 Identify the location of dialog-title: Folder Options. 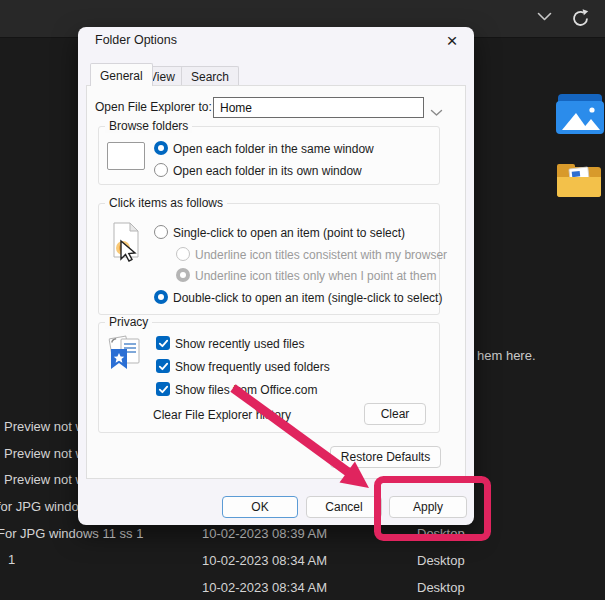
(136, 40).